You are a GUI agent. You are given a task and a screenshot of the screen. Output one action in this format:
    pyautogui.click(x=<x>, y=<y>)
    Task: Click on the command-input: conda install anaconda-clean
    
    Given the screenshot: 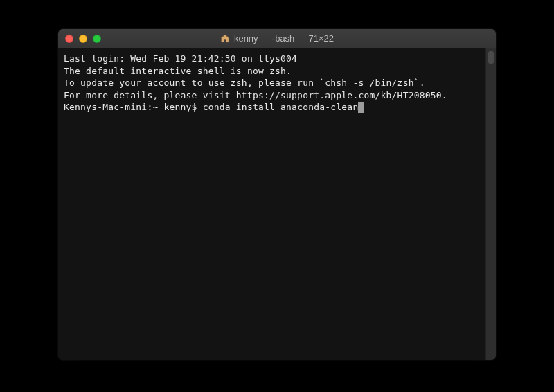 What is the action you would take?
    pyautogui.click(x=281, y=107)
    